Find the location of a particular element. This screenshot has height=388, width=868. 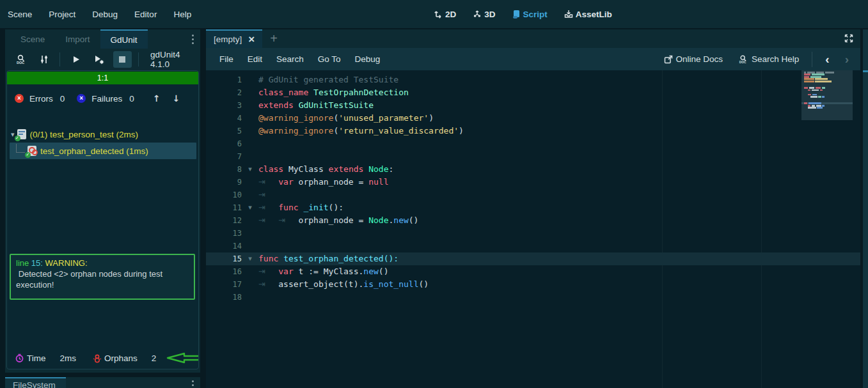

svg-text: DOC is located at coordinates (743, 63).